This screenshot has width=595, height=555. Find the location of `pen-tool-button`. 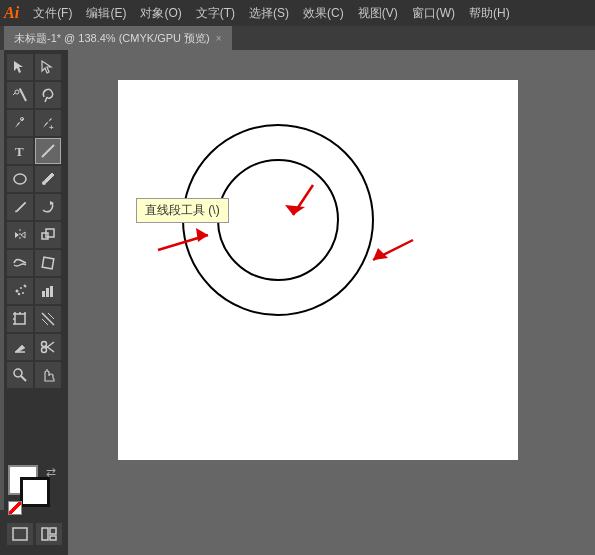

pen-tool-button is located at coordinates (20, 123).